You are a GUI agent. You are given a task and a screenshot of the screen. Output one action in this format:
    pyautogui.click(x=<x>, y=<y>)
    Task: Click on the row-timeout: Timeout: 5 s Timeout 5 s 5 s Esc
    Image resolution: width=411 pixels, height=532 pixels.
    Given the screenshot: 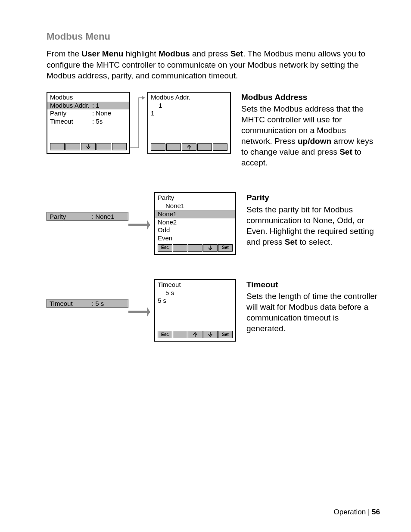 What is the action you would take?
    pyautogui.click(x=213, y=310)
    